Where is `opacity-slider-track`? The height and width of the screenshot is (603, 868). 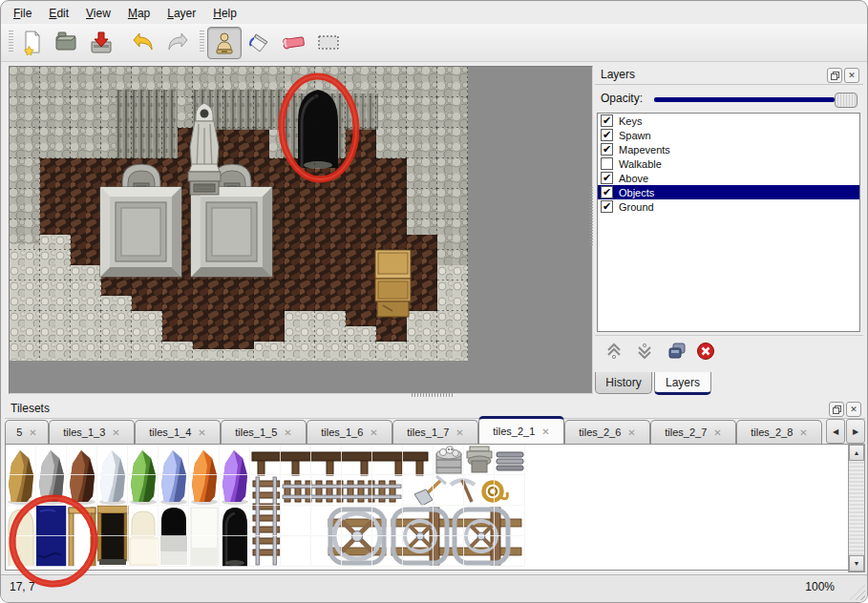 opacity-slider-track is located at coordinates (745, 99).